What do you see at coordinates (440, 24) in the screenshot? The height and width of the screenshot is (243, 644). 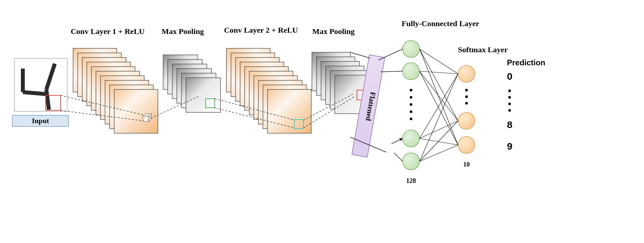 I see `fc-label: Fully-Connected Layer` at bounding box center [440, 24].